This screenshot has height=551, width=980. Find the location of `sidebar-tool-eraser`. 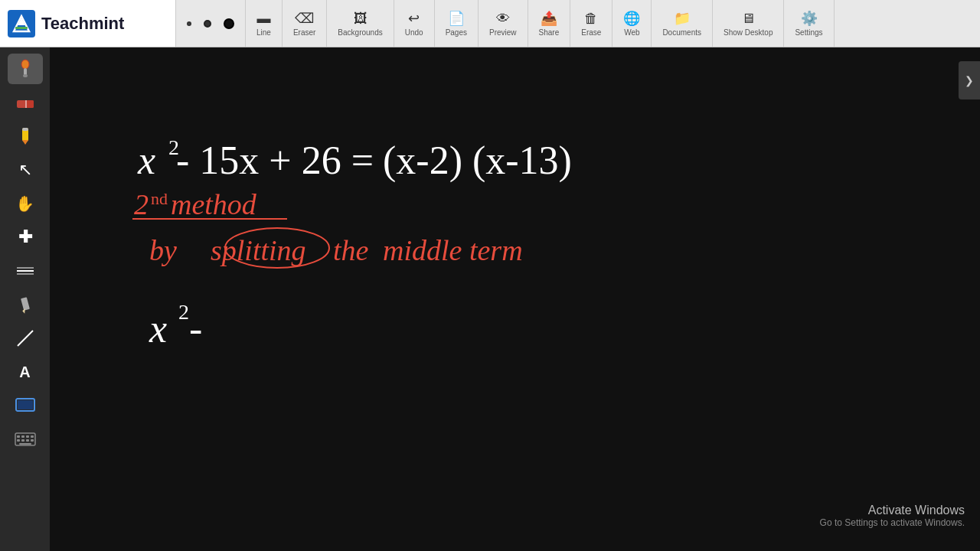

sidebar-tool-eraser is located at coordinates (25, 103).